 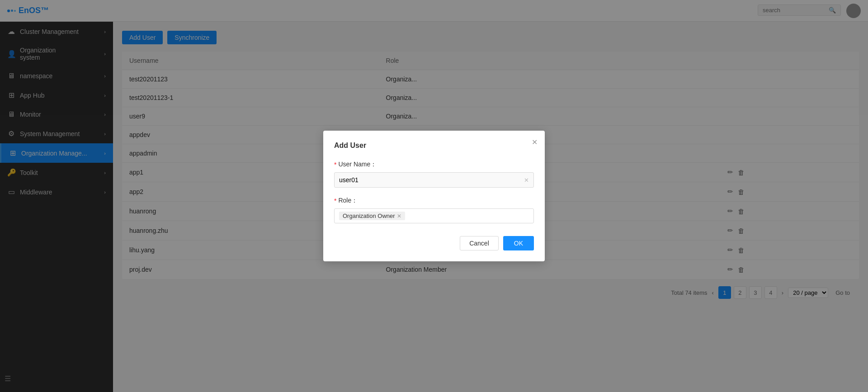 I want to click on role-tag-label: Organization Owner, so click(x=369, y=216).